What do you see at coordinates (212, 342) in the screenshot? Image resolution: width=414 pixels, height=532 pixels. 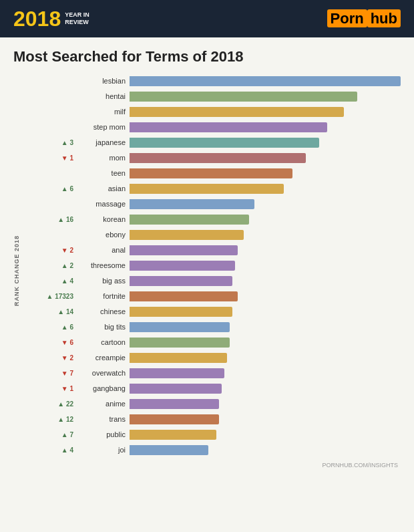 I see `table-row: ▼ 6cartoon` at bounding box center [212, 342].